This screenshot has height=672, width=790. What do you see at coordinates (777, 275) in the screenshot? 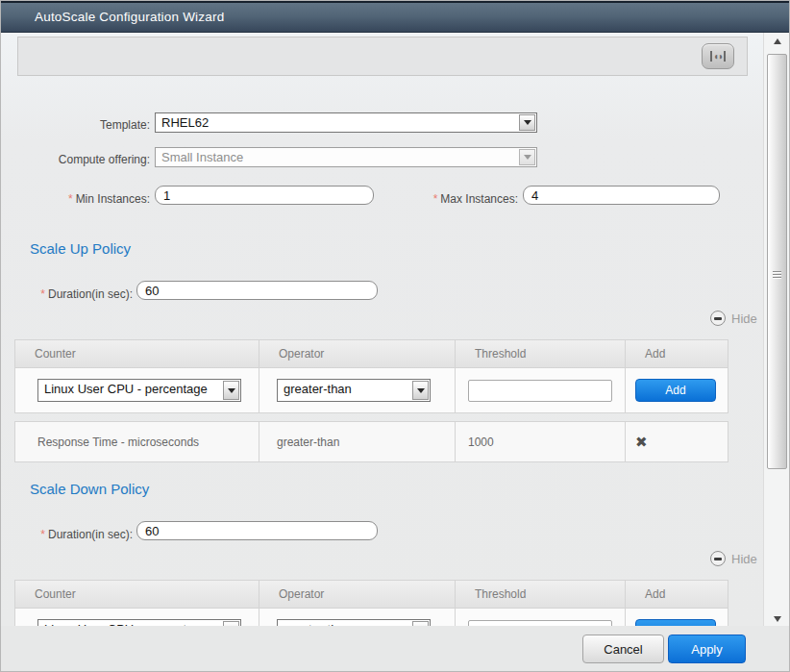
I see `scrollbar-grip-icon` at bounding box center [777, 275].